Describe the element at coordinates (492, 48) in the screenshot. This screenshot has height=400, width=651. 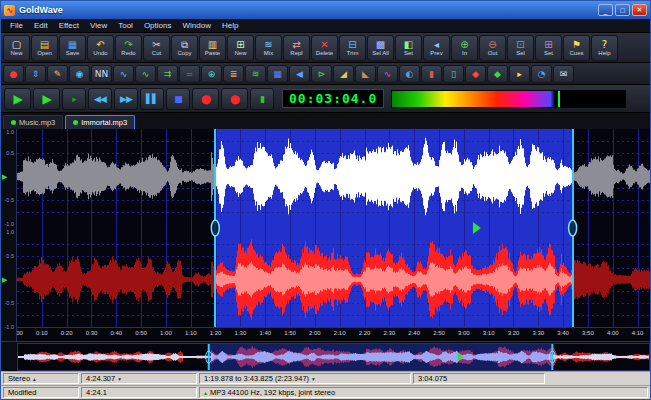
I see `zoom-out-button: ⊖Out` at that location.